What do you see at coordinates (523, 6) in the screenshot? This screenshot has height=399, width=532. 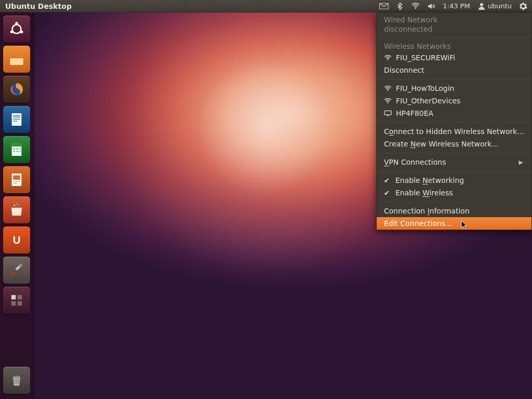 I see `session-indicator` at bounding box center [523, 6].